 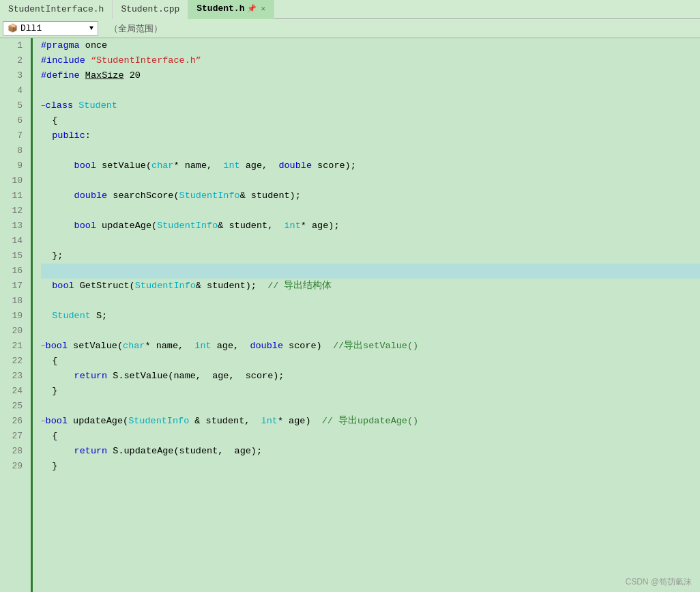 What do you see at coordinates (60, 76) in the screenshot?
I see `keyword-define: #define` at bounding box center [60, 76].